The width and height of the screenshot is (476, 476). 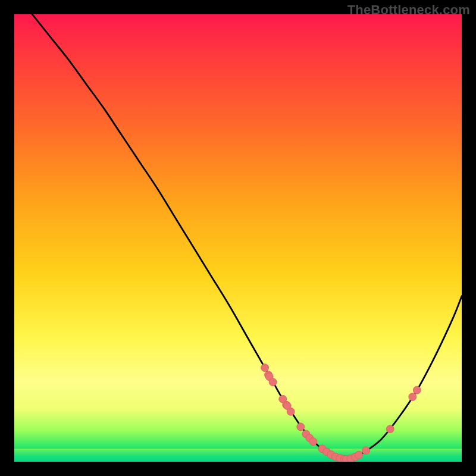 I want to click on marker-group, so click(x=342, y=413).